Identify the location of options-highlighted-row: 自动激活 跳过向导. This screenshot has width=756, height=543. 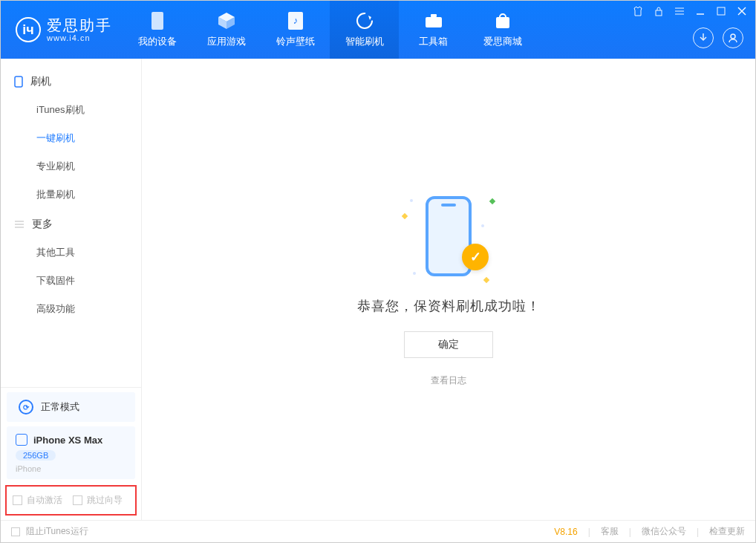
(71, 501).